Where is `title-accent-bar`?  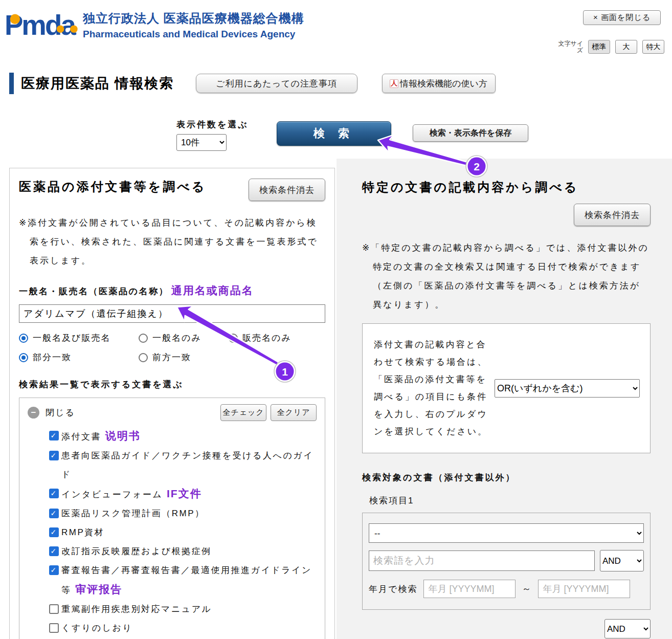
title-accent-bar is located at coordinates (11, 83).